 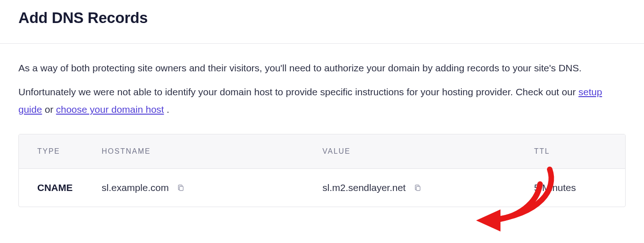 I want to click on intro-paragraph-2: Unfortunately we were not able to identi…, so click(x=322, y=101).